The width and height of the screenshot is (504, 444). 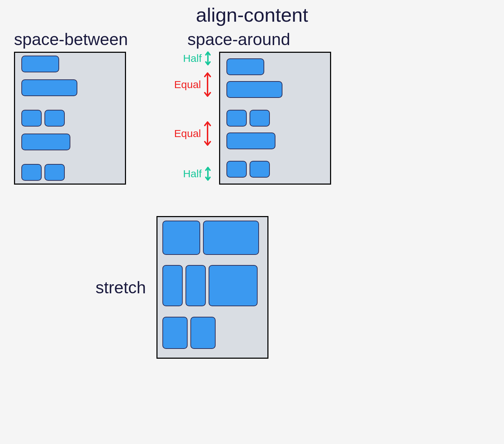 What do you see at coordinates (193, 134) in the screenshot?
I see `annotation-equal-2: Equal` at bounding box center [193, 134].